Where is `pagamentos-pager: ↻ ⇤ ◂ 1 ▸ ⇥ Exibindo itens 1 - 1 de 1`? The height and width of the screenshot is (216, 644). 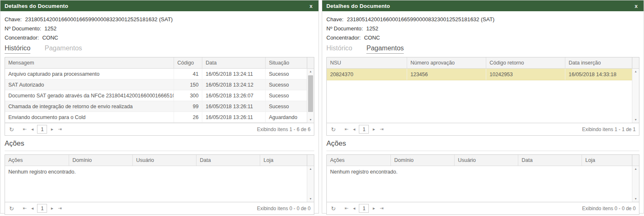
pagamentos-pager: ↻ ⇤ ◂ 1 ▸ ⇥ Exibindo itens 1 - 1 de 1 is located at coordinates (483, 129).